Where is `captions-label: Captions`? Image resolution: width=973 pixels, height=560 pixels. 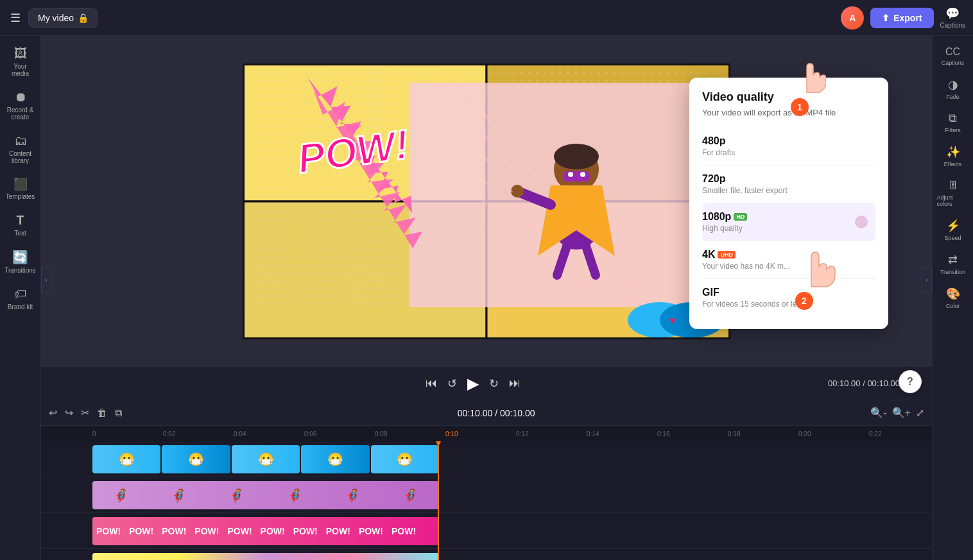 captions-label: Captions is located at coordinates (952, 26).